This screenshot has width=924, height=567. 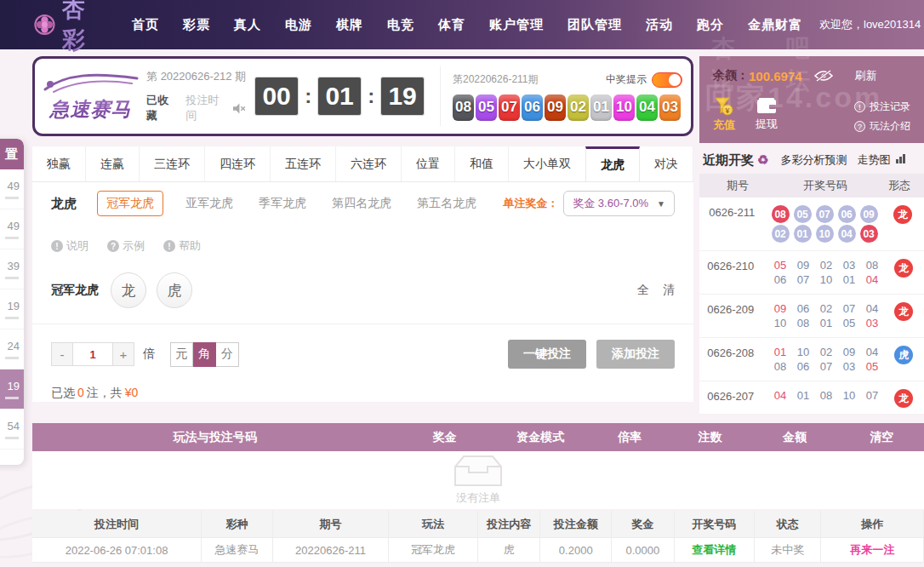 What do you see at coordinates (204, 354) in the screenshot?
I see `unit-角: 角` at bounding box center [204, 354].